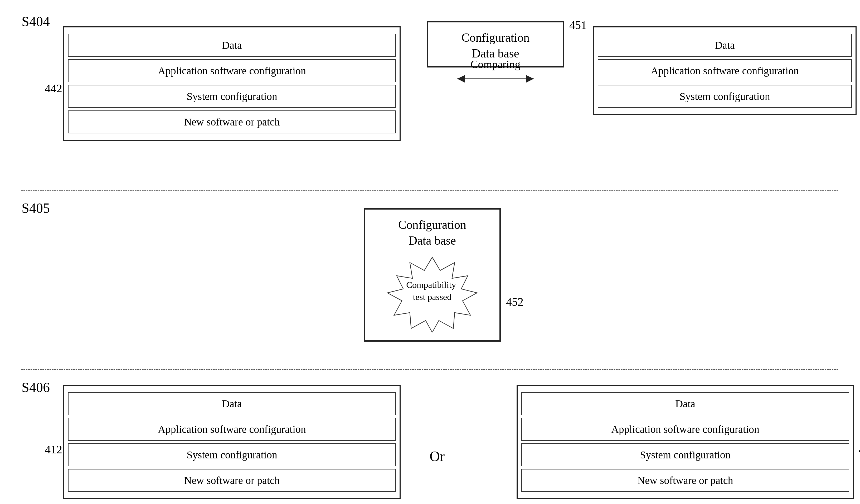 The width and height of the screenshot is (860, 504). What do you see at coordinates (859, 450) in the screenshot?
I see `ref-442-bottom: 442` at bounding box center [859, 450].